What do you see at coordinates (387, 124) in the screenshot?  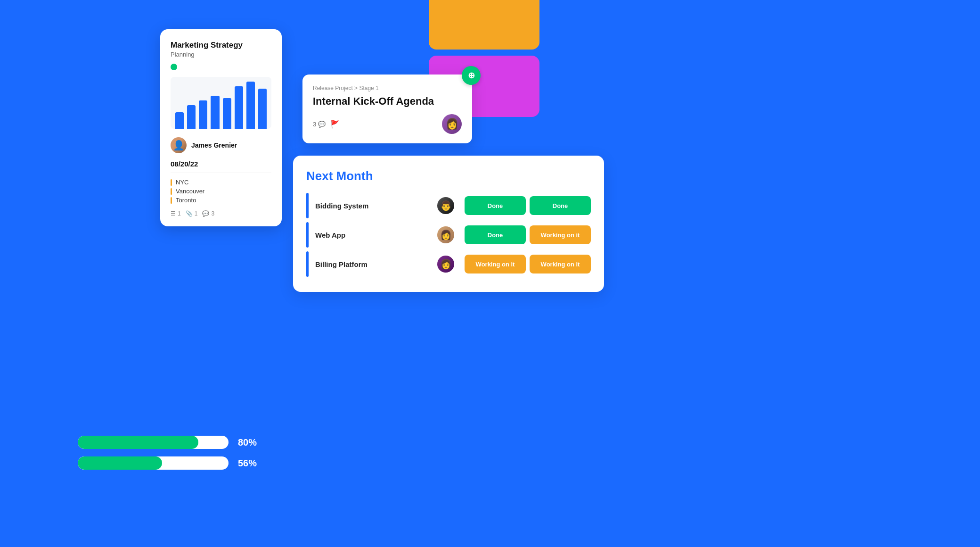 I see `task-card-footer: 3 💬 🚩 👩` at bounding box center [387, 124].